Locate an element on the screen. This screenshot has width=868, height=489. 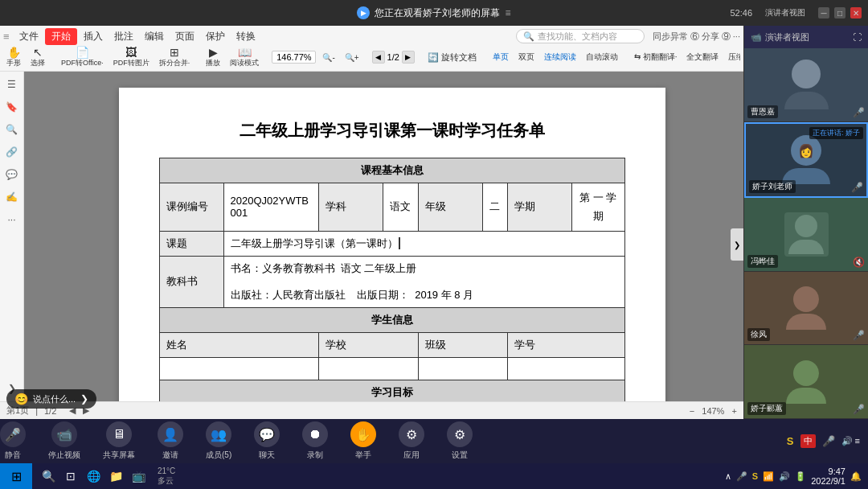
chat-btn: 💬 聊天 is located at coordinates (267, 441).